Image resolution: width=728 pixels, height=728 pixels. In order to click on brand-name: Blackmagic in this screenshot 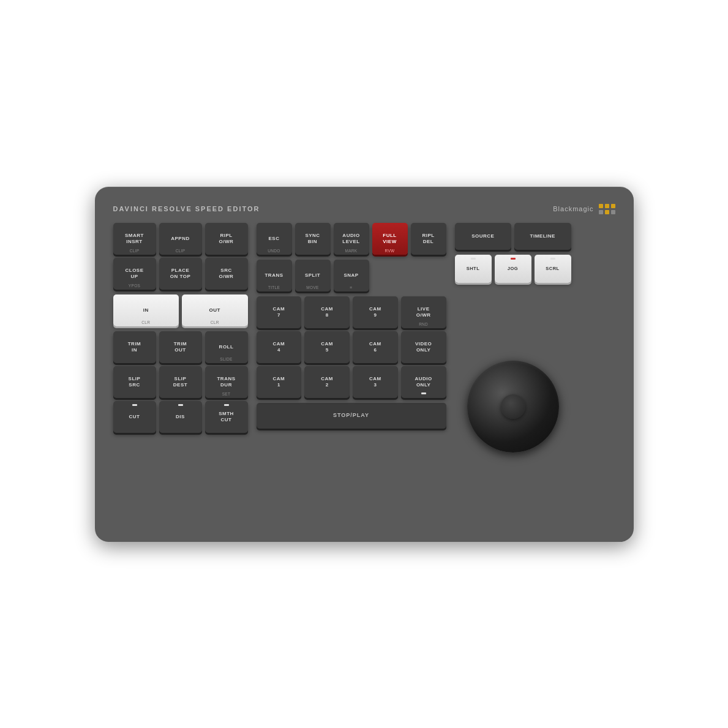, I will do `click(573, 209)`.